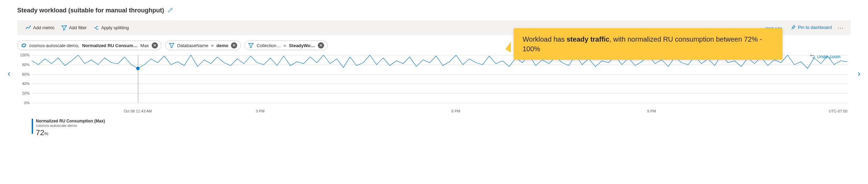 Image resolution: width=868 pixels, height=184 pixels. What do you see at coordinates (652, 111) in the screenshot?
I see `x-axis-tick-label: 9 PM` at bounding box center [652, 111].